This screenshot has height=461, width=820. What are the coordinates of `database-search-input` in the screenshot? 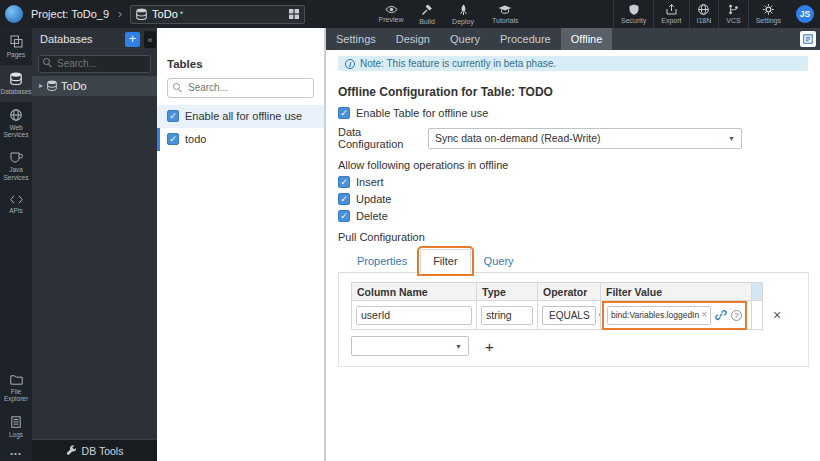 It's located at (94, 64).